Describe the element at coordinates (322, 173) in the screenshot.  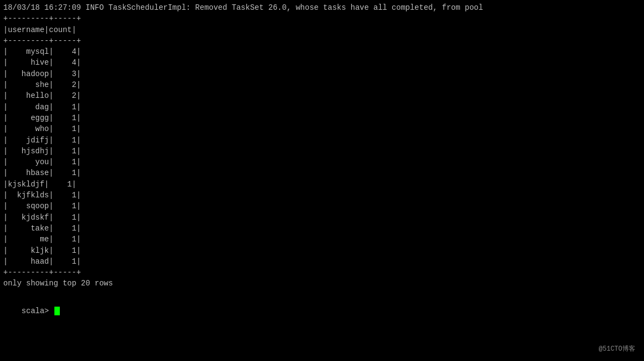
I see `table-row: | hbase| 1|` at that location.